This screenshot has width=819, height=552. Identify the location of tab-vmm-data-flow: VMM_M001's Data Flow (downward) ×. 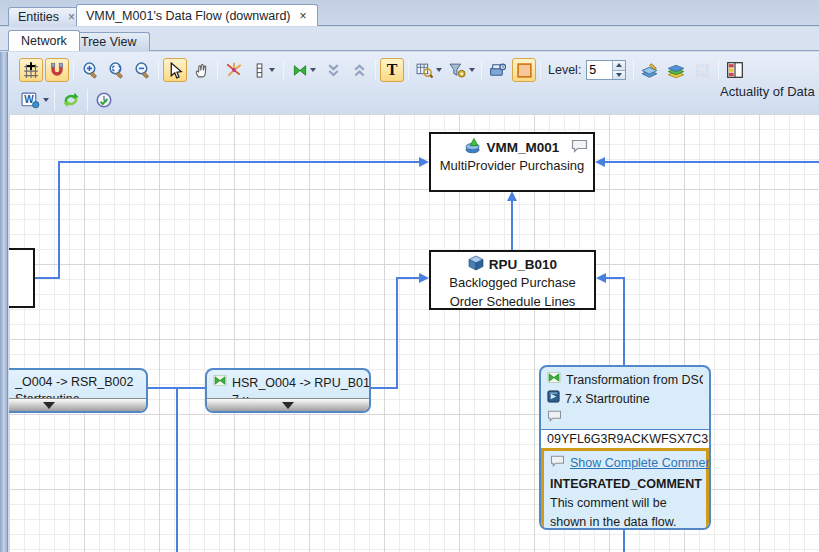
(197, 15).